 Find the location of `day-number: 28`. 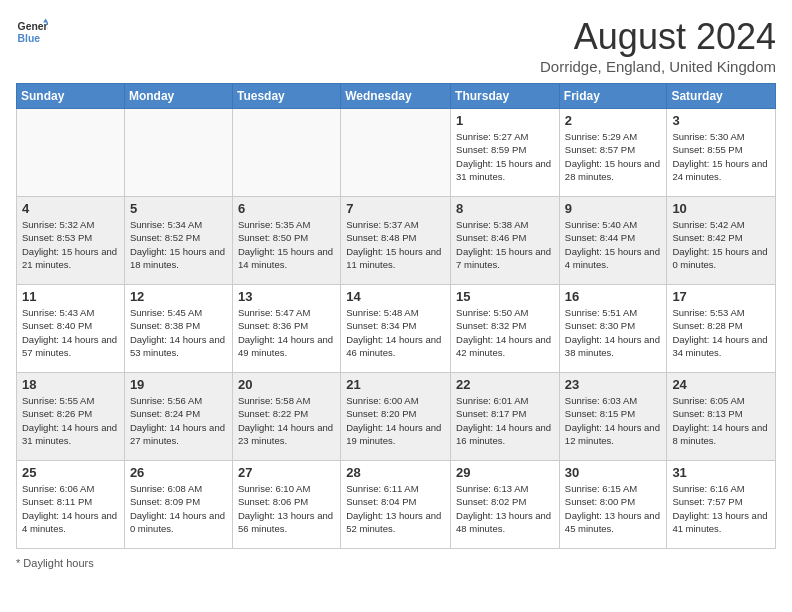

day-number: 28 is located at coordinates (396, 472).